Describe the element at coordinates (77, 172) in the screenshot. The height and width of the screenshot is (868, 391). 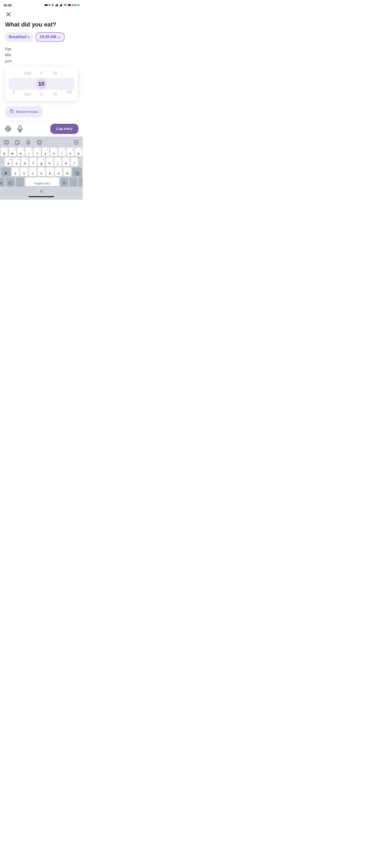
I see `key-backspace` at that location.